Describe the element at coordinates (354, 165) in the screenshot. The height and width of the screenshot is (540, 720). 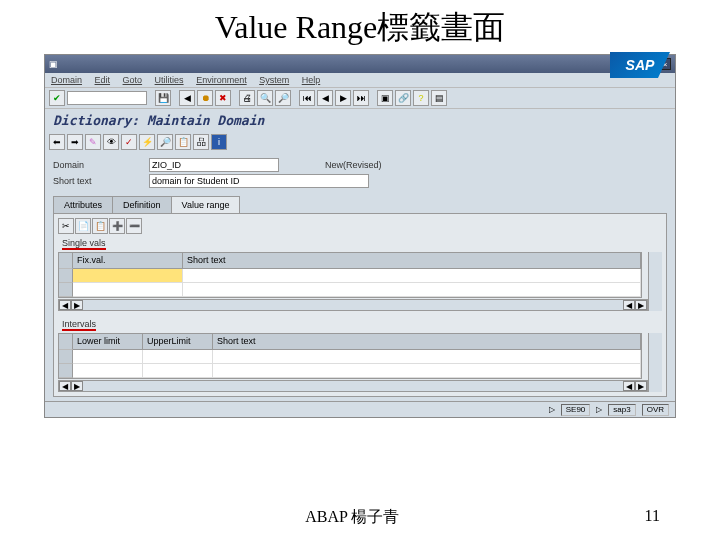
I see `status-label: New(Revised)` at that location.